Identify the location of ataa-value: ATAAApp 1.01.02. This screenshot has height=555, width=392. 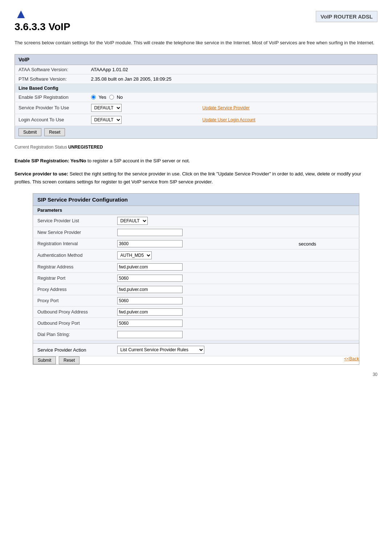
(232, 69).